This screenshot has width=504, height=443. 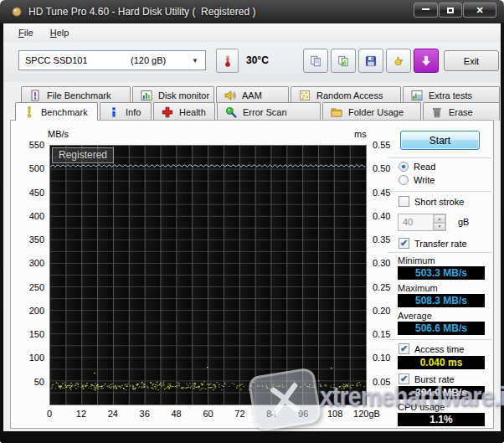 I want to click on tab-erase: Erase, so click(x=461, y=111).